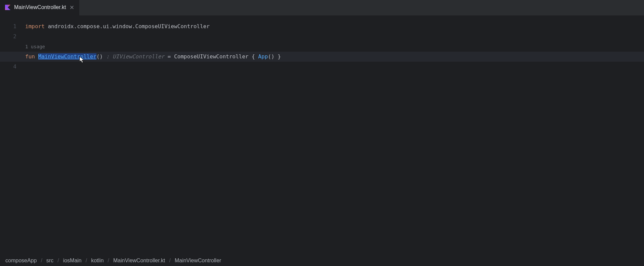 This screenshot has height=266, width=644. I want to click on breadcrumb-item: kotlin, so click(97, 261).